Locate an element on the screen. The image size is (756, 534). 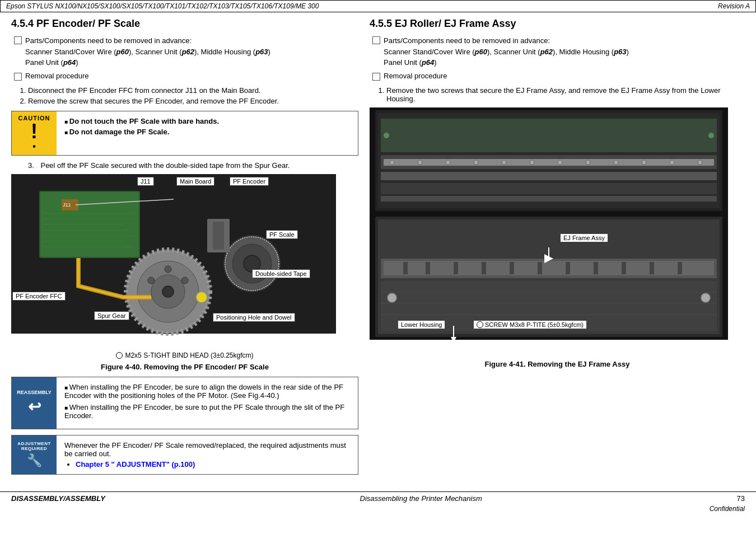
figure-4-41-caption: Figure 4-41. Removing the EJ Frame Assy is located at coordinates (557, 364).